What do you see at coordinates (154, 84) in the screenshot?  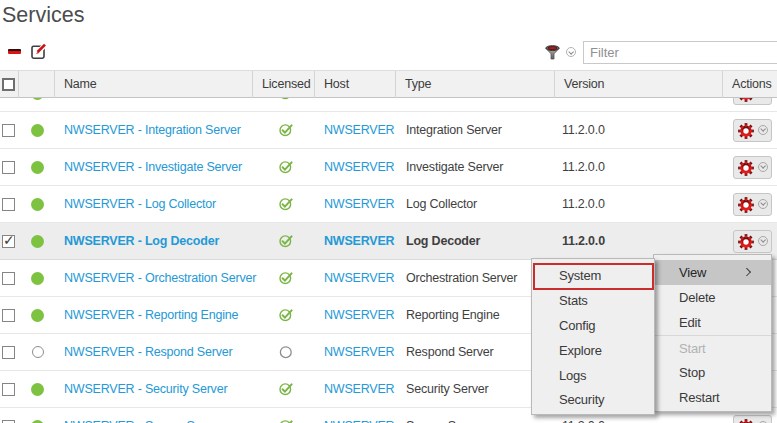 I see `header-name: Name` at bounding box center [154, 84].